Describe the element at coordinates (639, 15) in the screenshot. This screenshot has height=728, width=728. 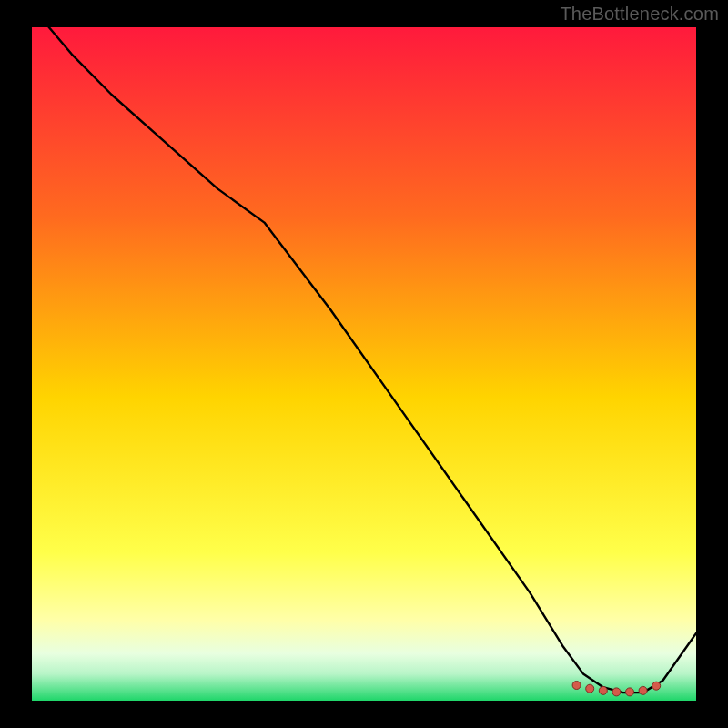
I see `watermark-text: TheBottleneck.com` at that location.